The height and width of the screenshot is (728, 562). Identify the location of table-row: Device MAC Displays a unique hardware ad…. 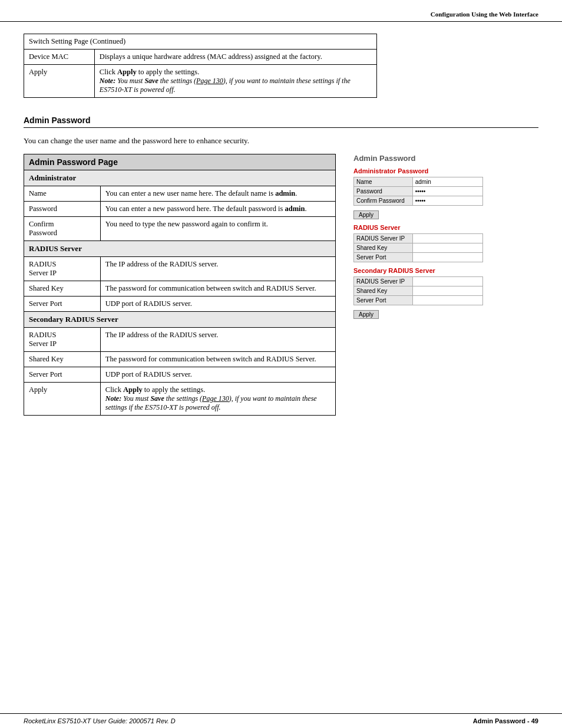
(200, 57).